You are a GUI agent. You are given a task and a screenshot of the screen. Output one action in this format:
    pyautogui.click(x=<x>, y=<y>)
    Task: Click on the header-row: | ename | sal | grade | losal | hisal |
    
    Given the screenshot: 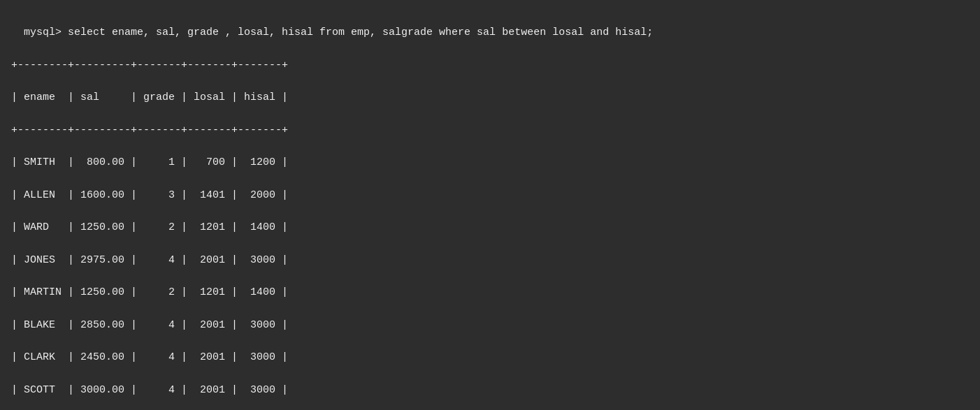 What is the action you would take?
    pyautogui.click(x=150, y=98)
    